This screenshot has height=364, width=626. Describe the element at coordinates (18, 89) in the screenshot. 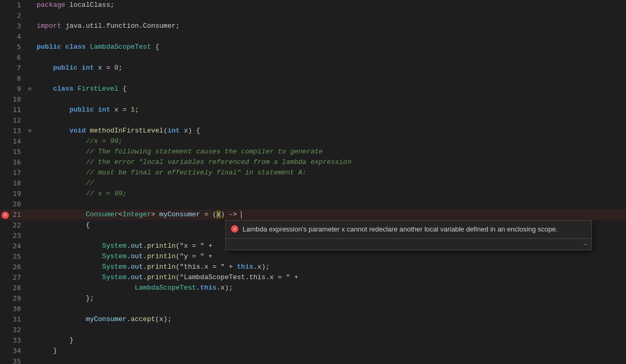

I see `line-number: 9` at that location.